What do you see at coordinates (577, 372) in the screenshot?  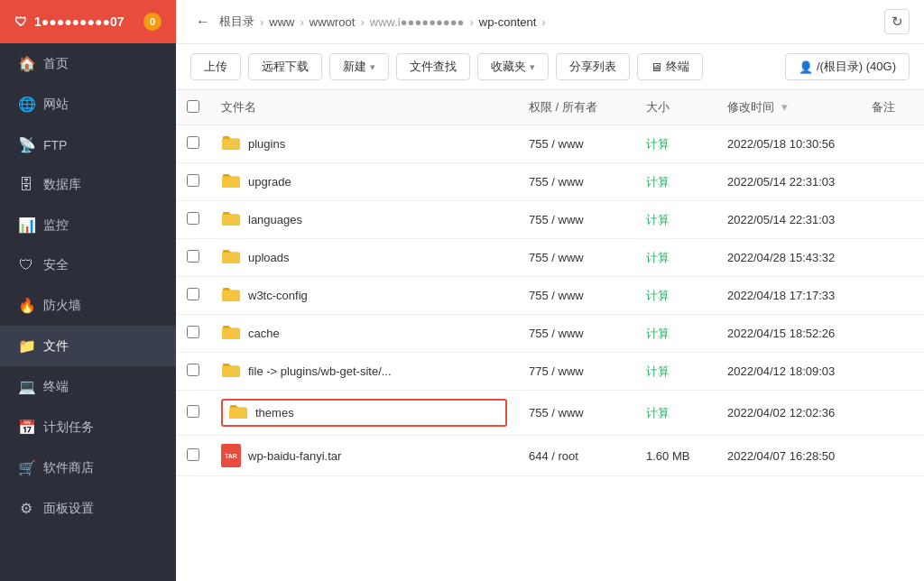 I see `file-perm: 775 / www` at bounding box center [577, 372].